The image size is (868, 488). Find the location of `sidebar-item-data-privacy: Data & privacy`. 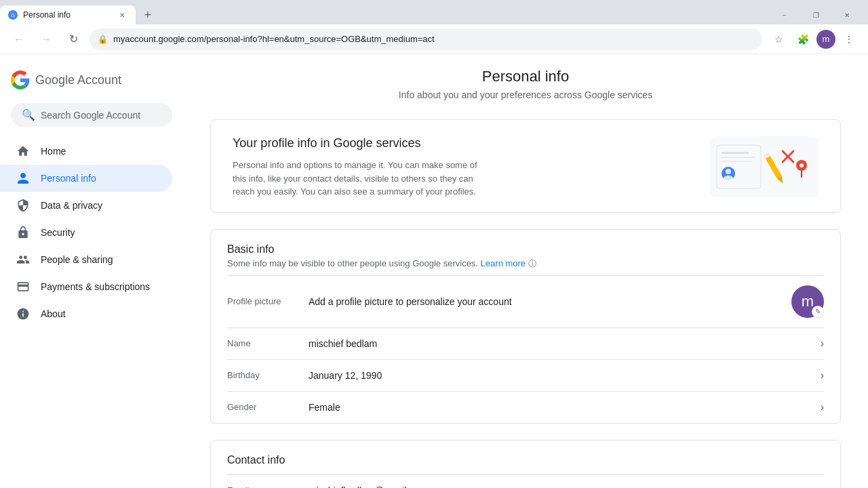

sidebar-item-data-privacy: Data & privacy is located at coordinates (86, 205).